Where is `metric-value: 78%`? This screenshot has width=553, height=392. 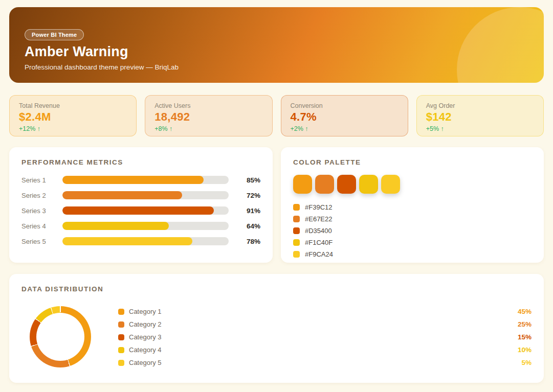
metric-value: 78% is located at coordinates (245, 241).